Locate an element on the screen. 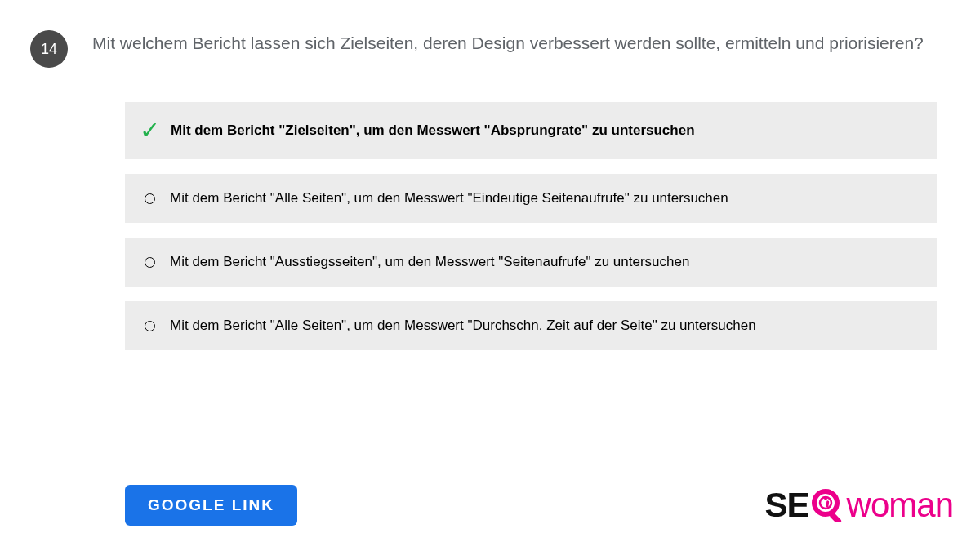  checkmark-icon: ✓ is located at coordinates (149, 131).